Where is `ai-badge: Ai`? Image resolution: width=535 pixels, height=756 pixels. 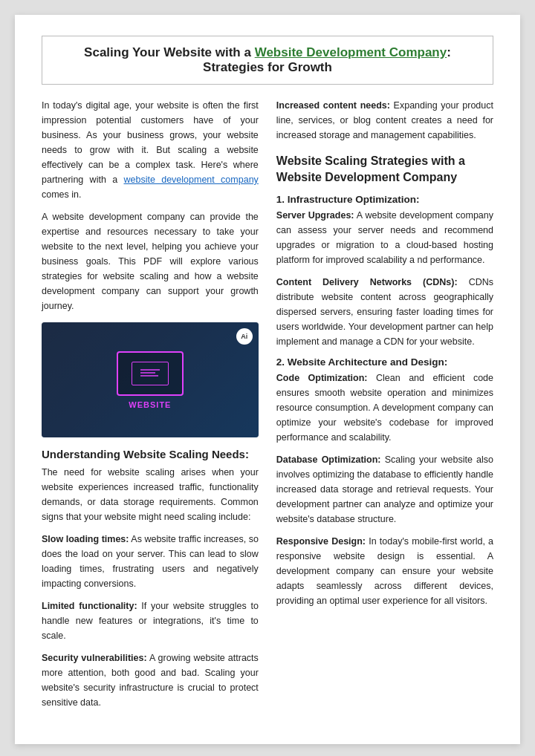 ai-badge: Ai is located at coordinates (244, 336).